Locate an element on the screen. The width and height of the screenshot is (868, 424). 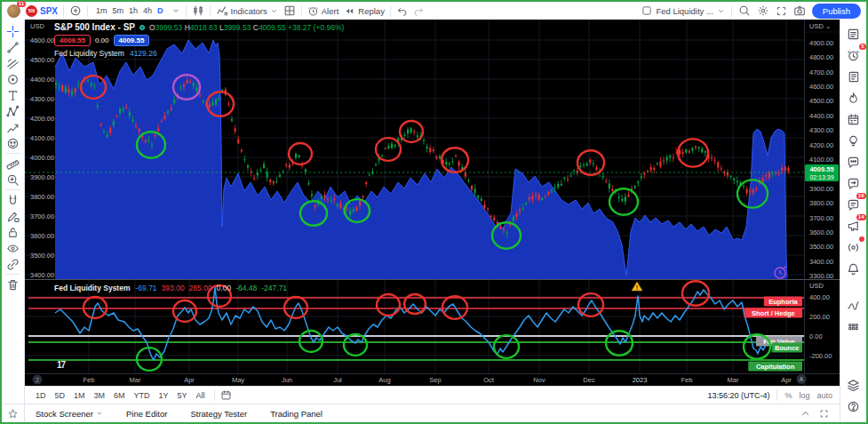
range-3m: 3M is located at coordinates (100, 396).